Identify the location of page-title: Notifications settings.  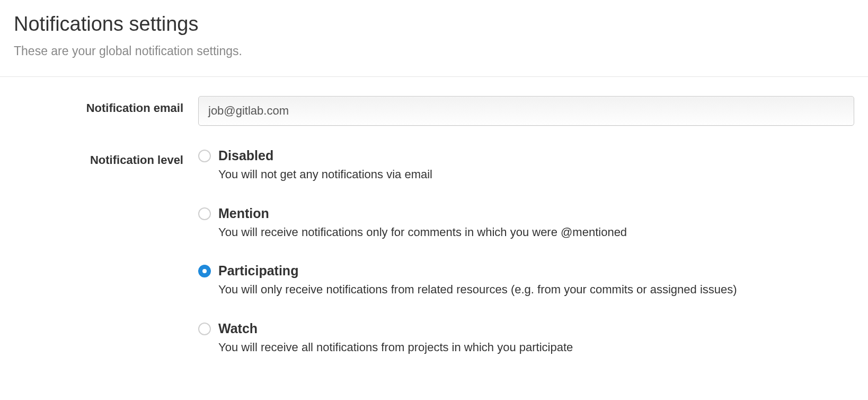
(434, 24).